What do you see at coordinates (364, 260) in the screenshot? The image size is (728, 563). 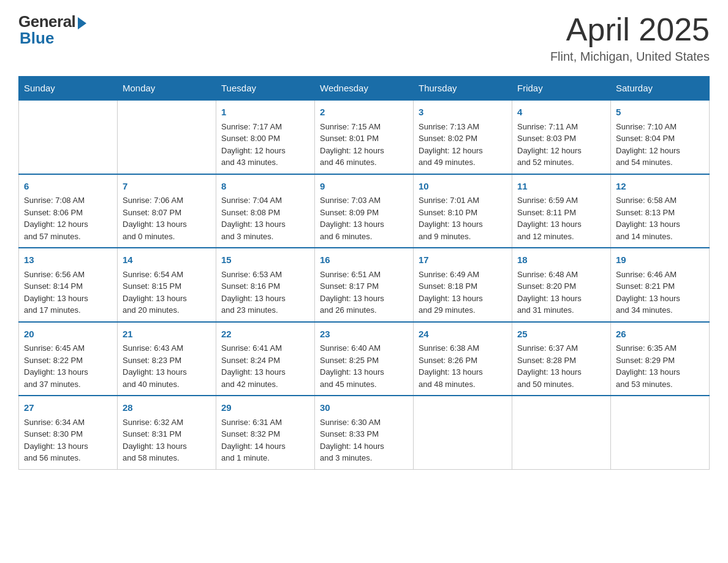 I see `day-number: 16` at bounding box center [364, 260].